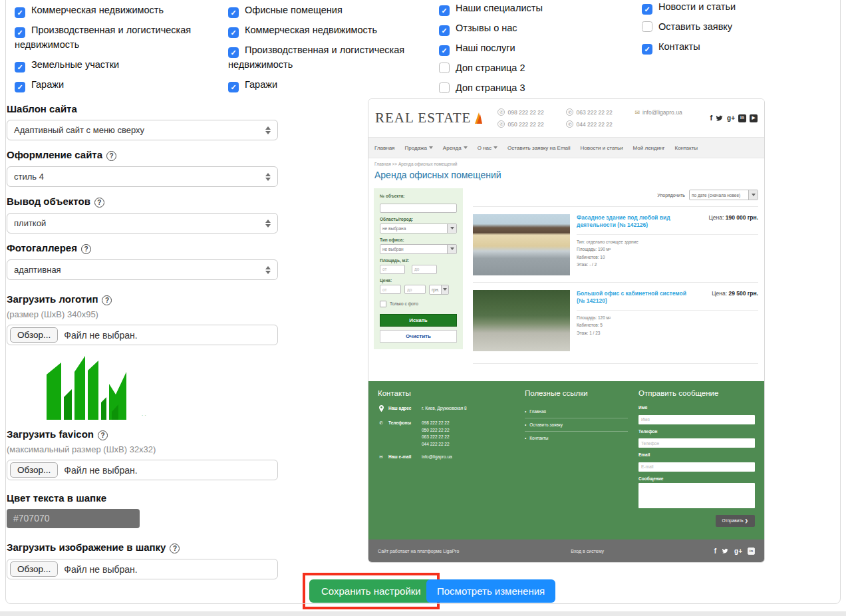 The image size is (846, 616). Describe the element at coordinates (142, 270) in the screenshot. I see `gallery-select: адаптивная` at that location.